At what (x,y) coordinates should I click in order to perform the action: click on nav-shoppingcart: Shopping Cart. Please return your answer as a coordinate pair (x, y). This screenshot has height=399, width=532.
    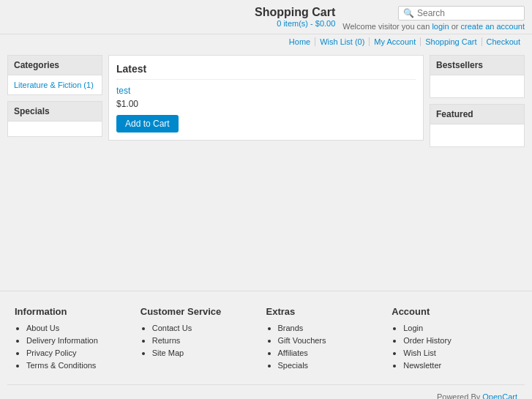
    Looking at the image, I should click on (451, 42).